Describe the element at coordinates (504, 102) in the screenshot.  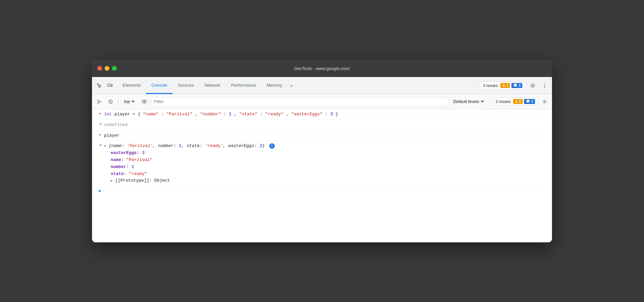
I see `console-issues-text: 3 Issues:` at that location.